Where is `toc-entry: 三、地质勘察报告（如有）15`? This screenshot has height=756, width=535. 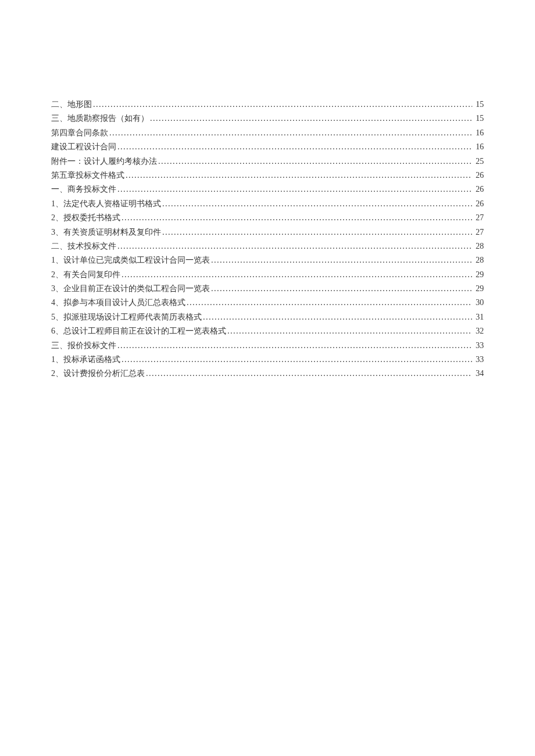
toc-entry: 三、地质勘察报告（如有）15 is located at coordinates (268, 119).